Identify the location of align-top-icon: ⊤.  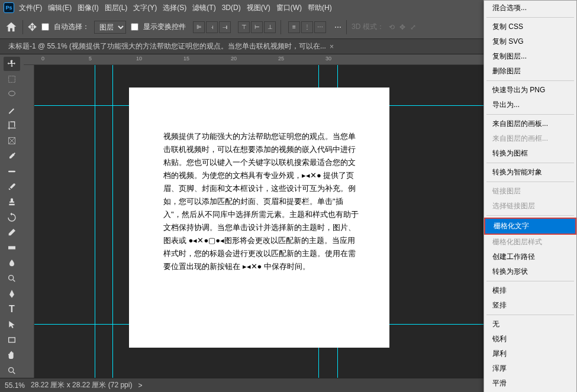
(244, 27).